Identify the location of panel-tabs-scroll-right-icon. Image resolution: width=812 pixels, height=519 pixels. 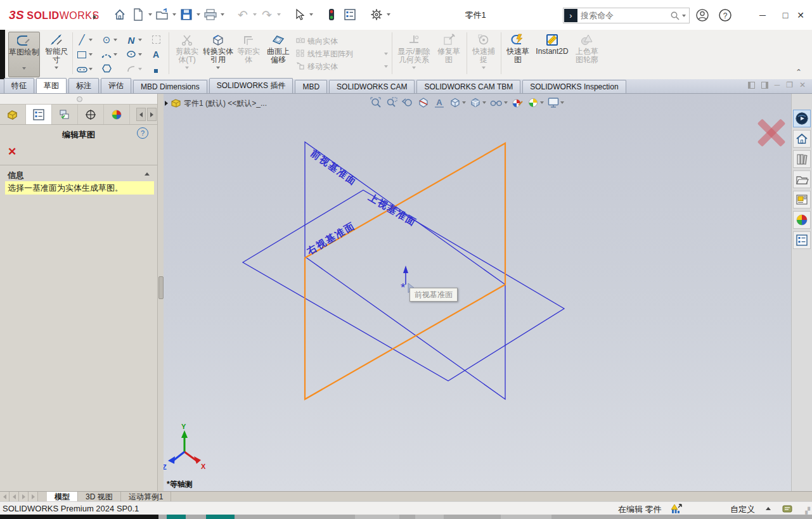
(152, 114).